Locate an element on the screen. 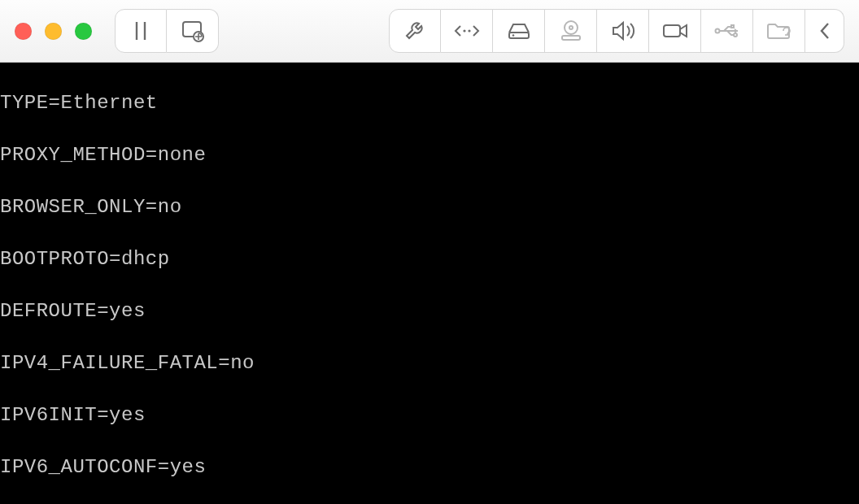 The image size is (859, 504). vm-control-group is located at coordinates (167, 31).